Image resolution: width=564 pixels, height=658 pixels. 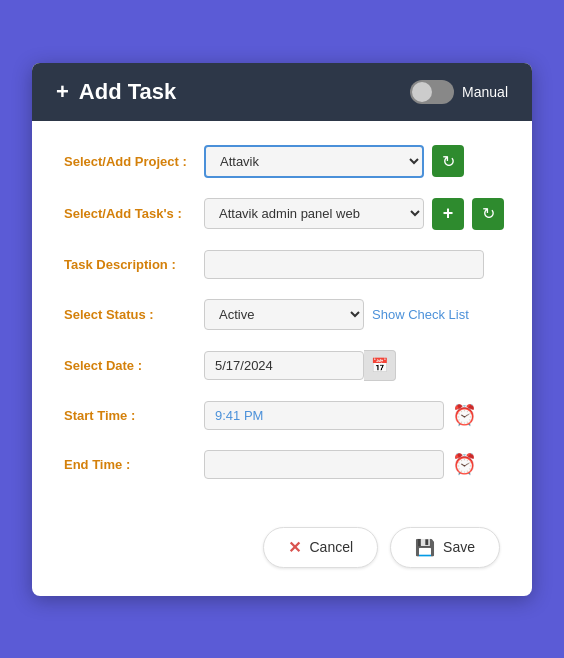 I want to click on manual-label: Manual, so click(x=485, y=92).